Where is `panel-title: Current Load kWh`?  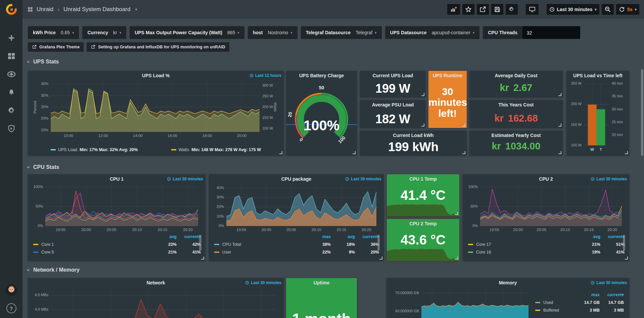
panel-title: Current Load kWh is located at coordinates (413, 135).